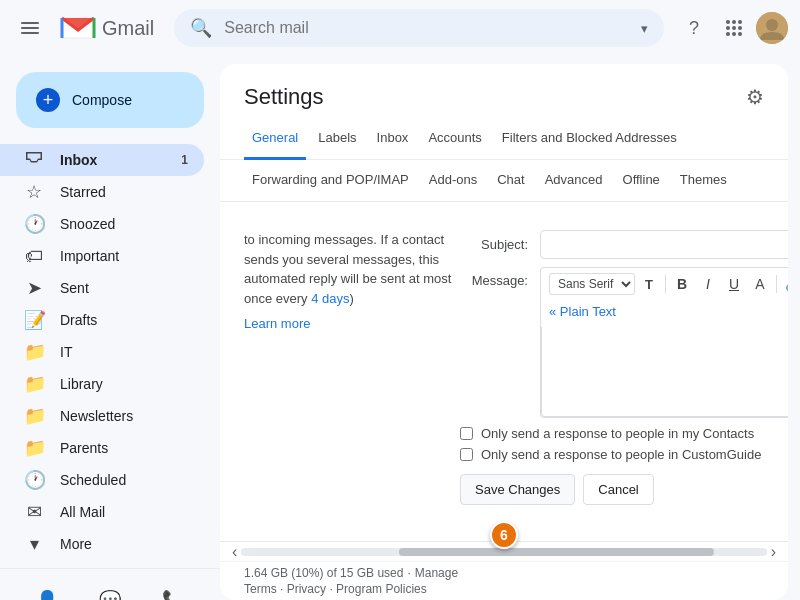  Describe the element at coordinates (624, 454) in the screenshot. I see `checkbox-customguide-row: Only send a response to people in Custom…` at that location.